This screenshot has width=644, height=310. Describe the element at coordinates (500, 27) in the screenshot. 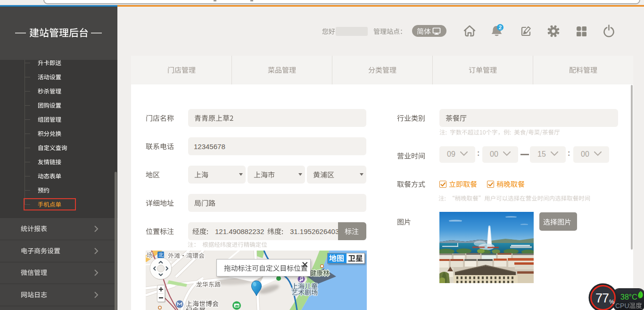

I see `svg-text: 2` at that location.